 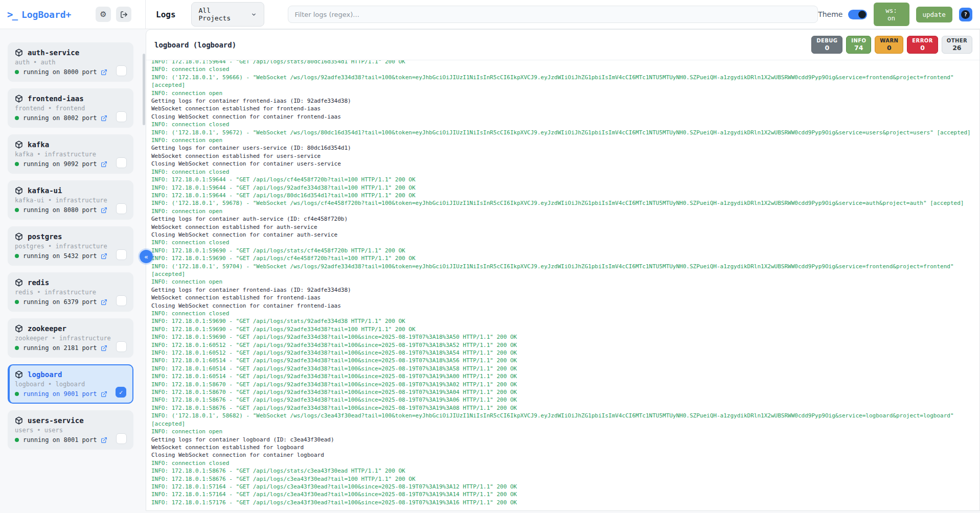 What do you see at coordinates (857, 14) in the screenshot?
I see `theme-toggle` at bounding box center [857, 14].